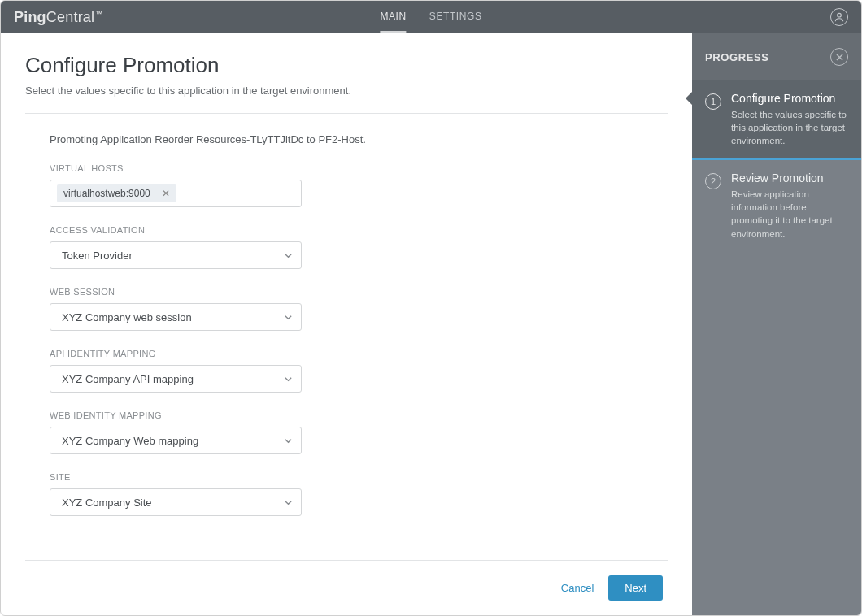 Image resolution: width=862 pixels, height=616 pixels. Describe the element at coordinates (117, 193) in the screenshot. I see `tag-virtual-host: virtualhostweb:9000 ✕` at that location.